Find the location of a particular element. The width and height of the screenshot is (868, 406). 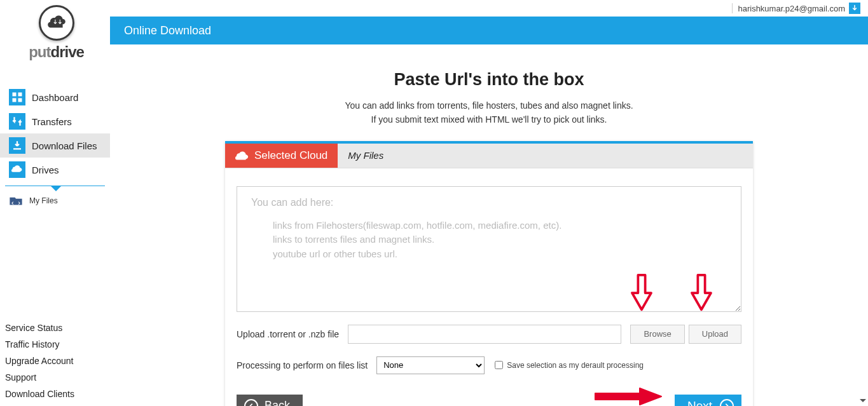

selected-cloud-badge: Selected Cloud is located at coordinates (281, 156).